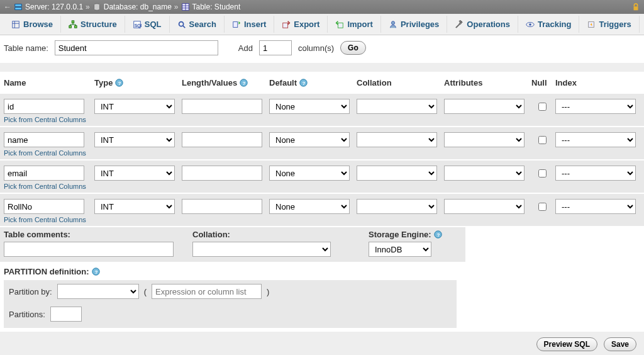 Image resolution: width=644 pixels, height=355 pixels. What do you see at coordinates (360, 24) in the screenshot?
I see `tab-label: Import` at bounding box center [360, 24].